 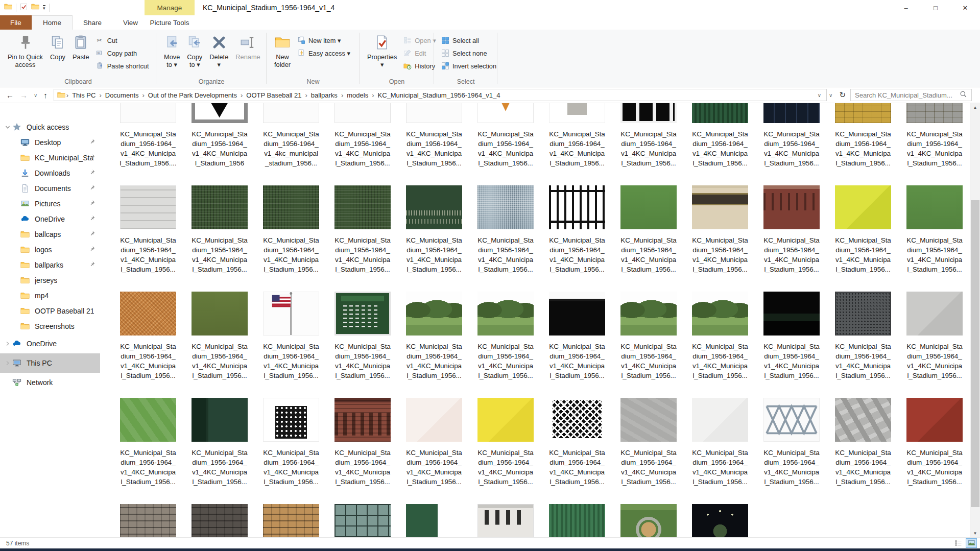 I want to click on breadcrumb-item: OOTP Baseball 21, so click(x=274, y=95).